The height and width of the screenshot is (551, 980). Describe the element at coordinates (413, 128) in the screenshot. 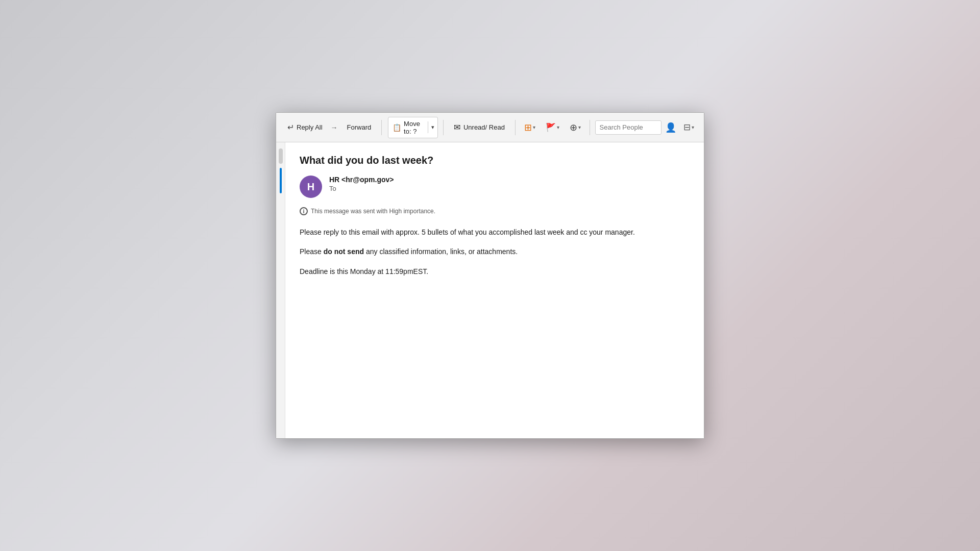

I see `move-to-dropdown: 📋 Move to: ? ▾` at that location.